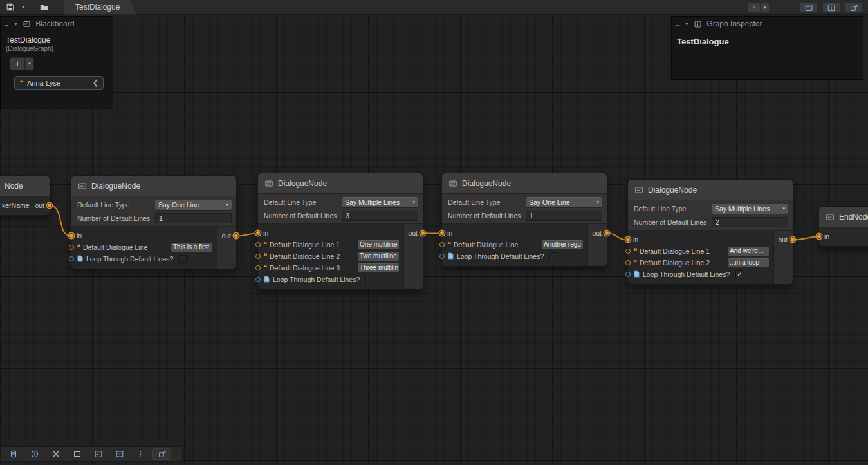  What do you see at coordinates (95, 82) in the screenshot?
I see `chevron-left-icon: ❮` at bounding box center [95, 82].